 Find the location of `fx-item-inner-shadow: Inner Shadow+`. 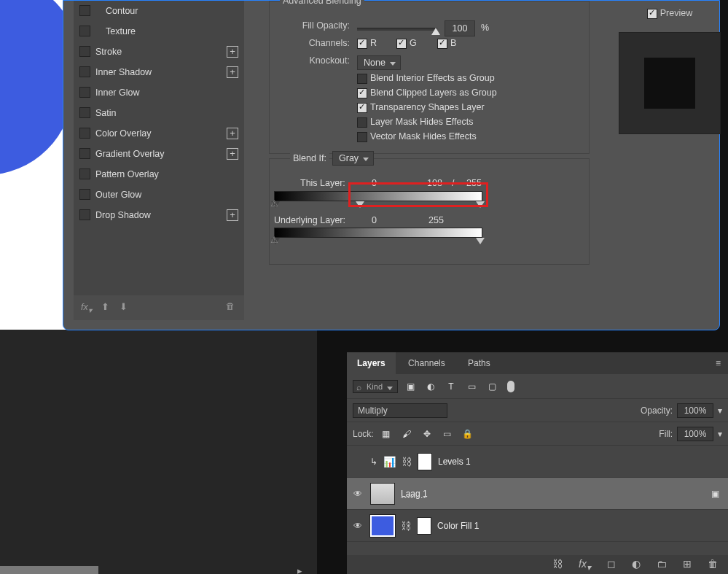

fx-item-inner-shadow: Inner Shadow+ is located at coordinates (159, 72).